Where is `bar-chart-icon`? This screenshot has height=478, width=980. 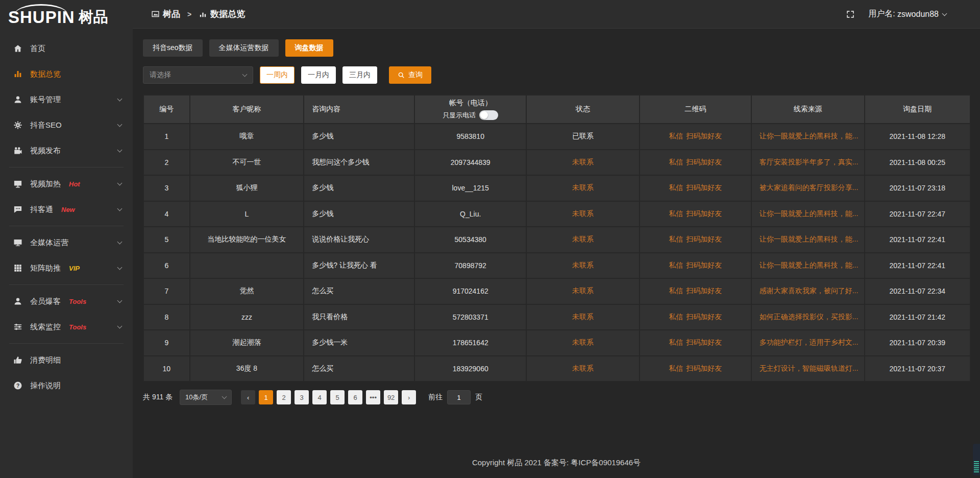 bar-chart-icon is located at coordinates (18, 74).